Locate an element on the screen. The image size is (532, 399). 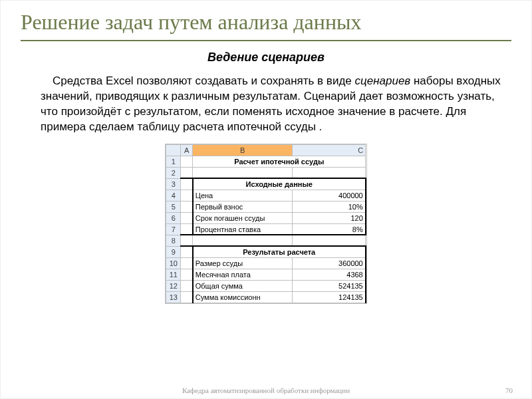
title-underline is located at coordinates (266, 41).